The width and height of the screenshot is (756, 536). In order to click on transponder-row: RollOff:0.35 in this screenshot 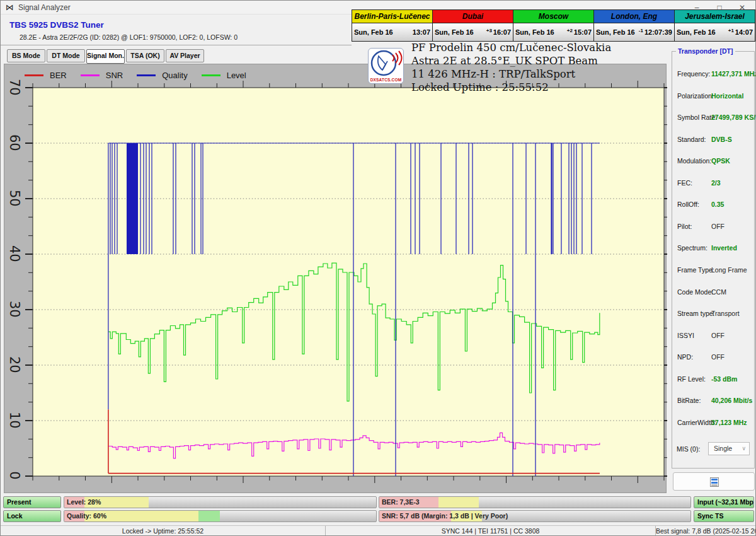, I will do `click(714, 204)`.